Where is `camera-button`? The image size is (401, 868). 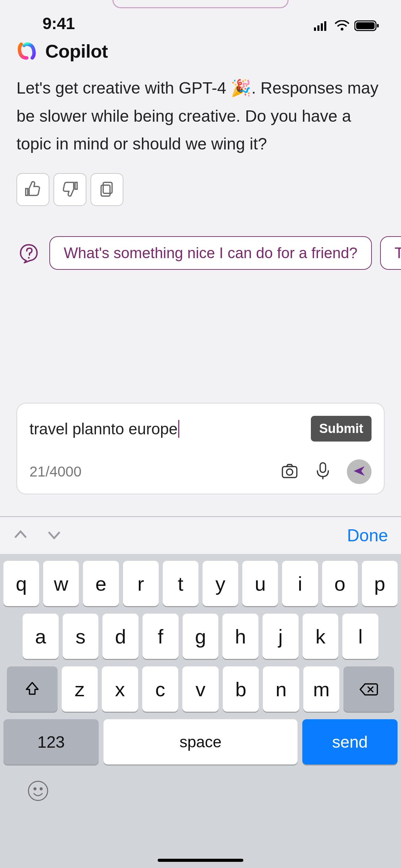
camera-button is located at coordinates (290, 472).